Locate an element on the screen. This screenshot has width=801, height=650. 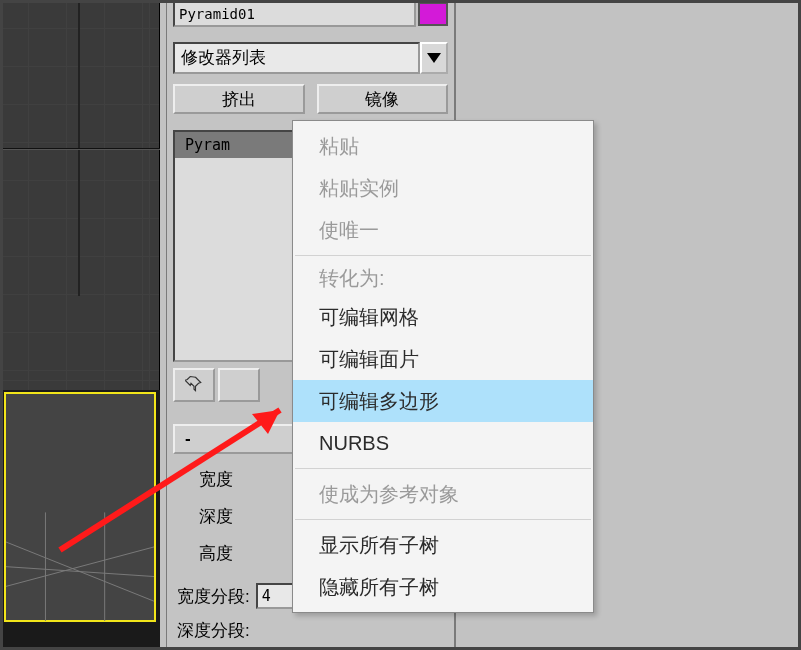
height-label: 高度 is located at coordinates (203, 554).